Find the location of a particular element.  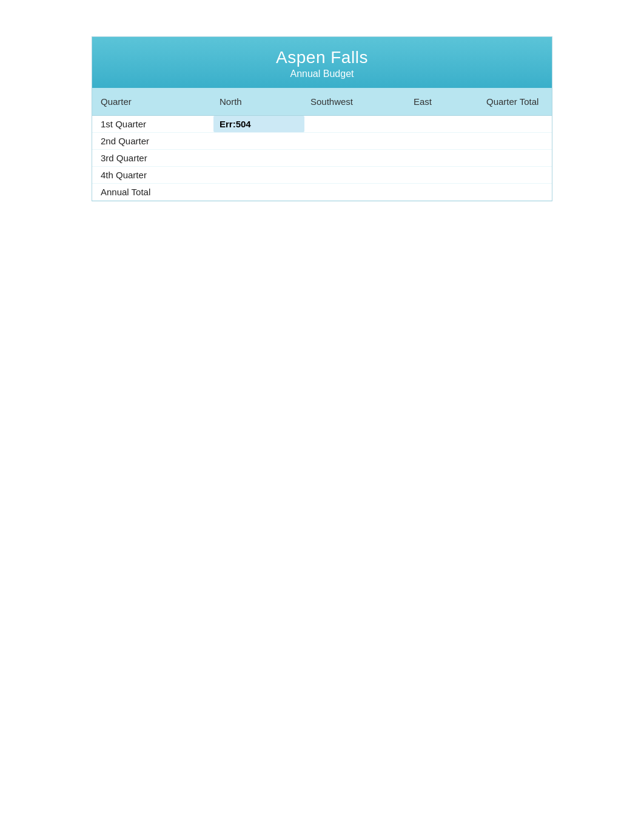

cell-quarter-1: 1st Quarter is located at coordinates (153, 124).